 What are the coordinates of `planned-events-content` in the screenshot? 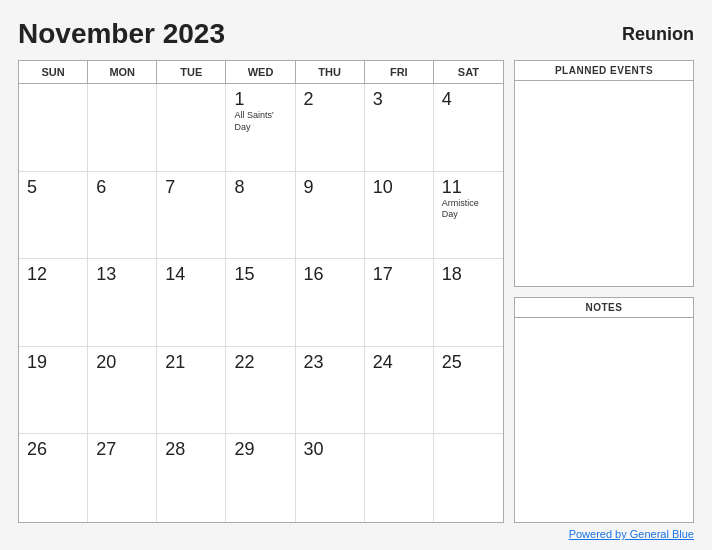 It's located at (604, 184).